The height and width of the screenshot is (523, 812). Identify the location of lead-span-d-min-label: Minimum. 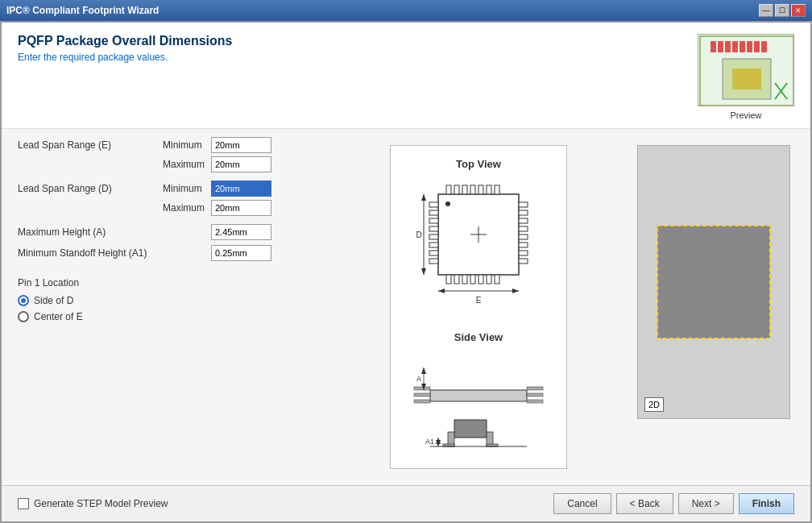
(183, 189).